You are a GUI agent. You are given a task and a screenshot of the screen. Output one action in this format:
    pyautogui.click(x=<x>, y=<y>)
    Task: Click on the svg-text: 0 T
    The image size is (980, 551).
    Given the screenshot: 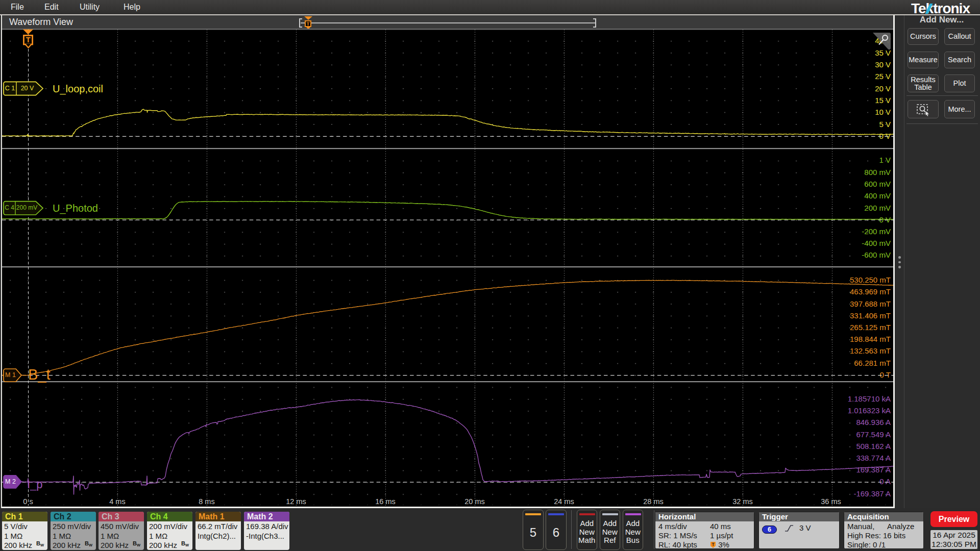 What is the action you would take?
    pyautogui.click(x=885, y=374)
    